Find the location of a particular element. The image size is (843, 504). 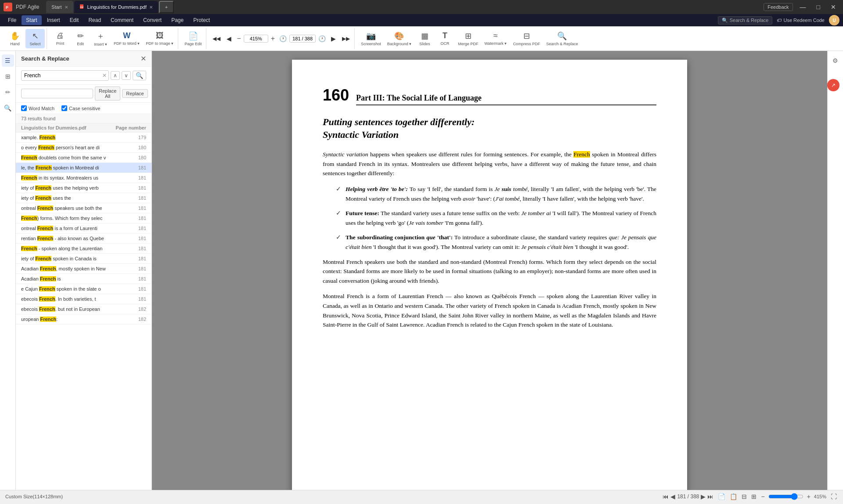

watermark-button: ≈ Watermark ▾ is located at coordinates (495, 39).